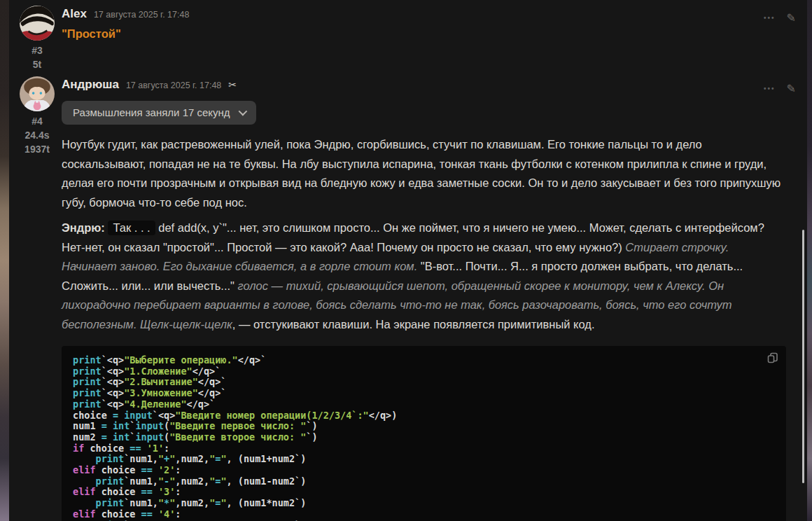 Image resolution: width=812 pixels, height=521 pixels. I want to click on message-number: #3, so click(37, 50).